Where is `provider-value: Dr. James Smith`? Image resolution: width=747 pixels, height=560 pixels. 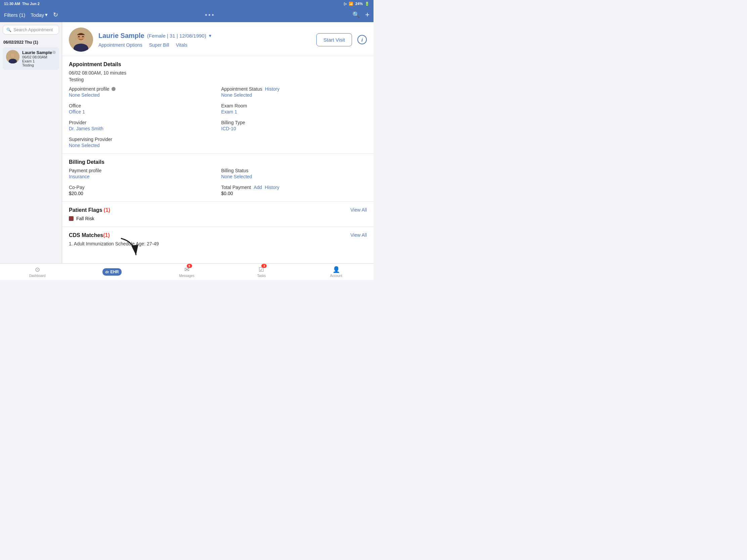
provider-value: Dr. James Smith is located at coordinates (142, 129).